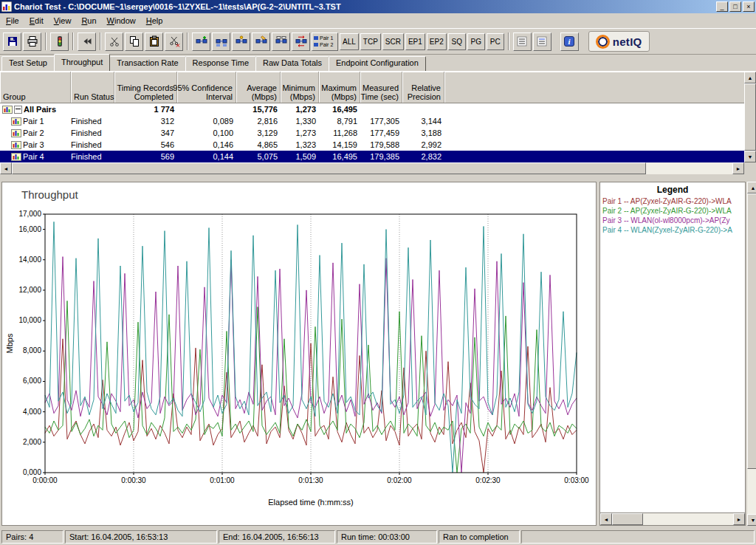 The height and width of the screenshot is (545, 756). Describe the element at coordinates (378, 21) in the screenshot. I see `menubar: FileEditViewRunWindowHelp` at that location.